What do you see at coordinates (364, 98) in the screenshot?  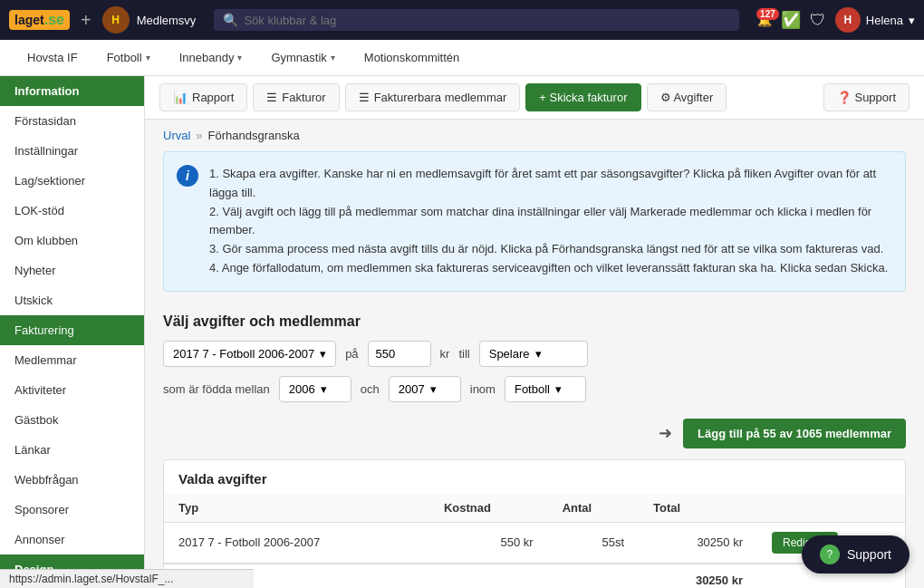 I see `fakturerbara-icon: ☰` at bounding box center [364, 98].